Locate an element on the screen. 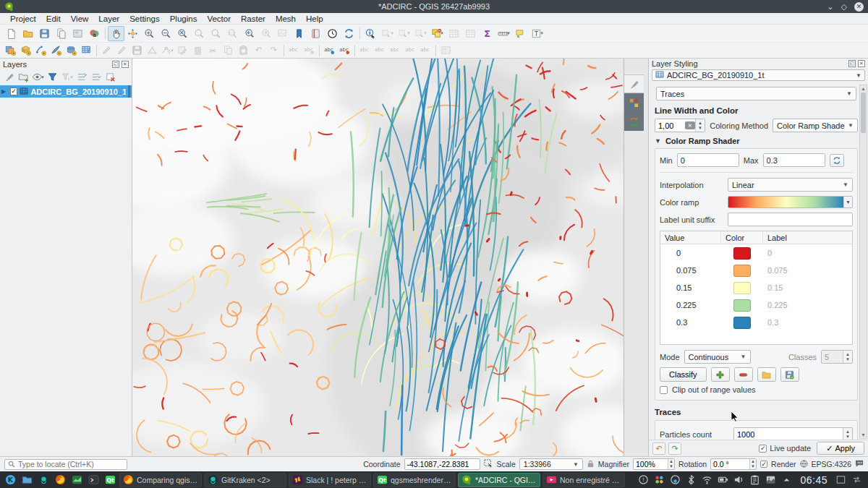  apply-button: ✓ Apply is located at coordinates (841, 448).